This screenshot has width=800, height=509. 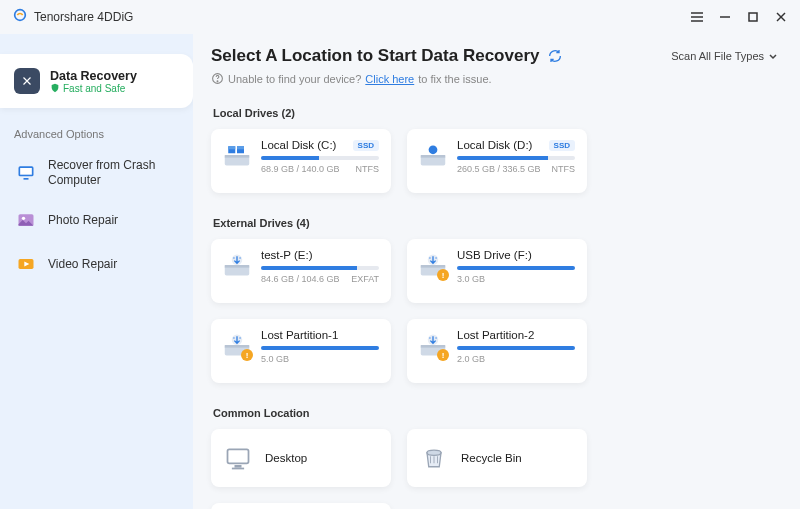 What do you see at coordinates (287, 255) in the screenshot?
I see `drive-name: test-P (E:)` at bounding box center [287, 255].